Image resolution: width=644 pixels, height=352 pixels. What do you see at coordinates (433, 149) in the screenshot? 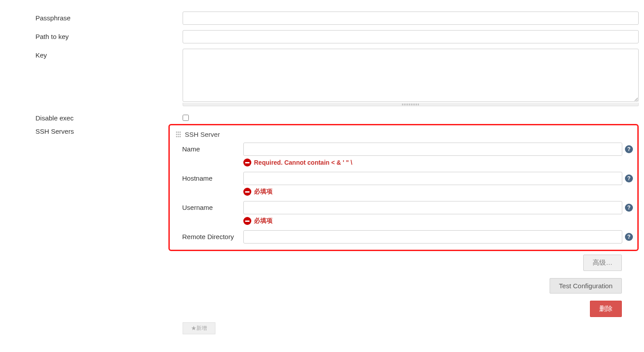
I see `ssh-name-input` at bounding box center [433, 149].